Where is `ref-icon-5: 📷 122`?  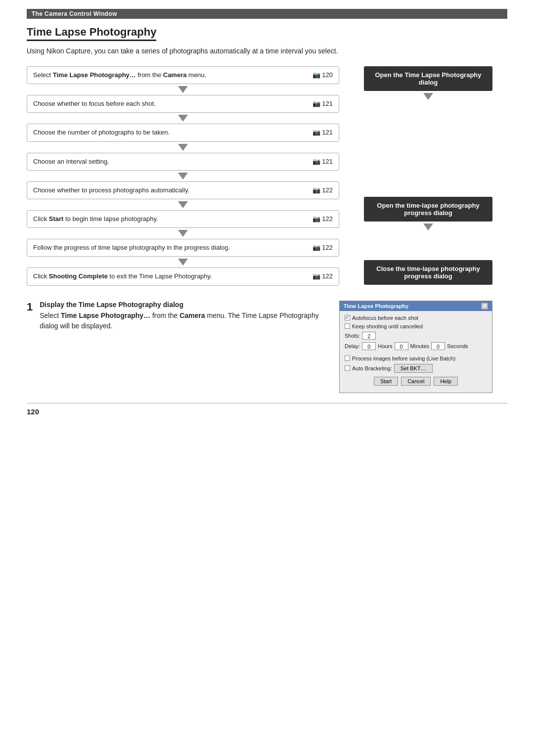
ref-icon-5: 📷 122 is located at coordinates (322, 190).